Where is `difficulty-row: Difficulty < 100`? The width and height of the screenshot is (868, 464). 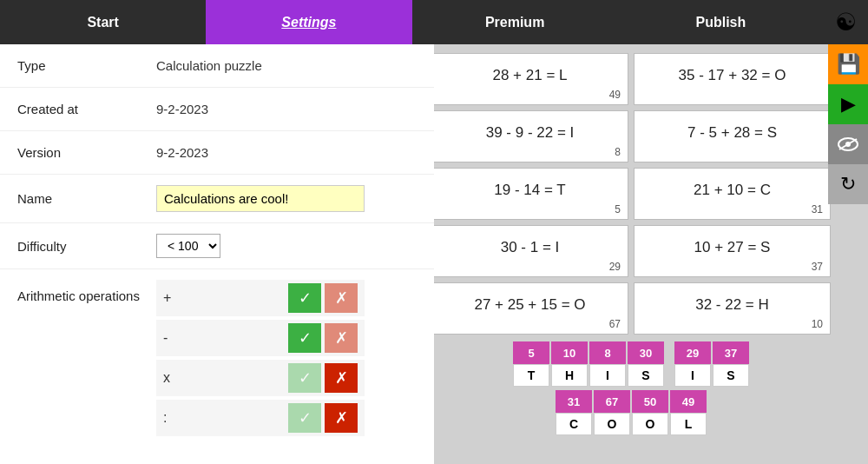
difficulty-row: Difficulty < 100 is located at coordinates (217, 247).